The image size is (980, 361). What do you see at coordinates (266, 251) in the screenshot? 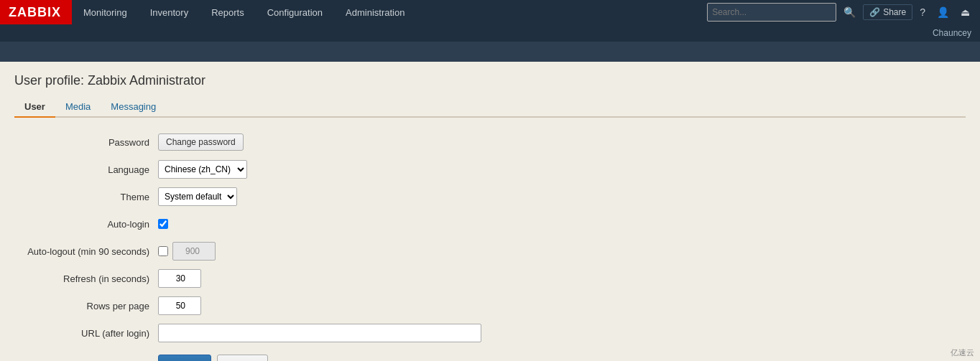
I see `autologout-row: Auto-logout (min 90 seconds)` at bounding box center [266, 251].